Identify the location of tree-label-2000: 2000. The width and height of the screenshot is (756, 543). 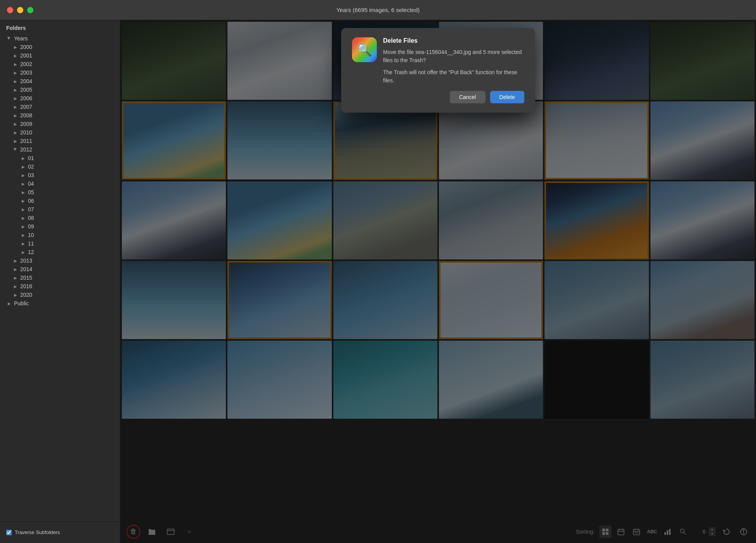
(70, 47).